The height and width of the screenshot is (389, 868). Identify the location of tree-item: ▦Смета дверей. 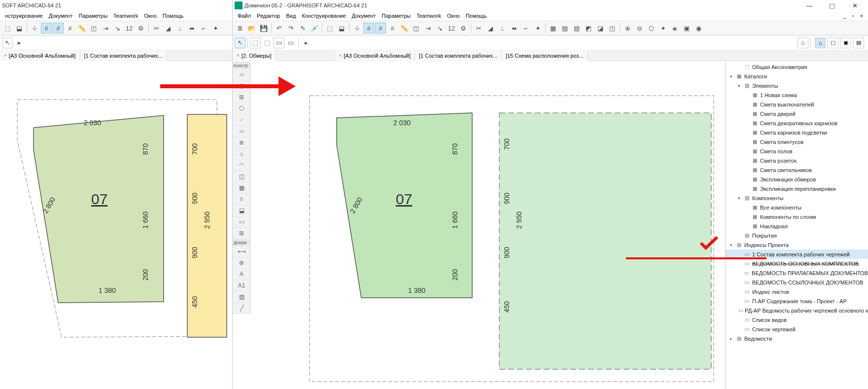
(797, 113).